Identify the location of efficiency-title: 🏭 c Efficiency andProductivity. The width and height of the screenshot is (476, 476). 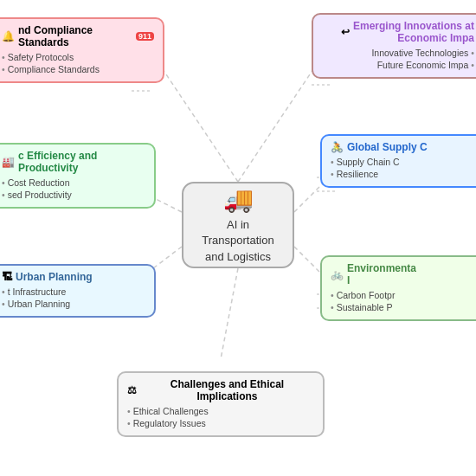
(74, 162).